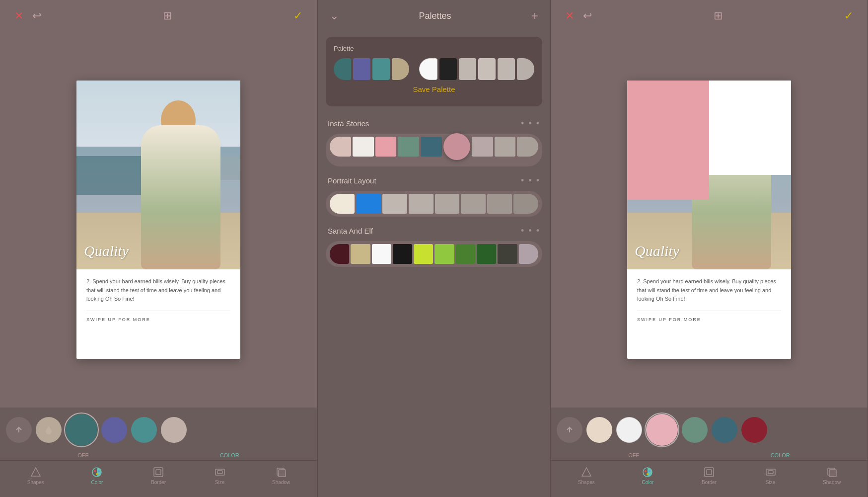 Image resolution: width=868 pixels, height=497 pixels. I want to click on left-card-text: 2. Spend your hard earned bills wisely. …, so click(158, 300).